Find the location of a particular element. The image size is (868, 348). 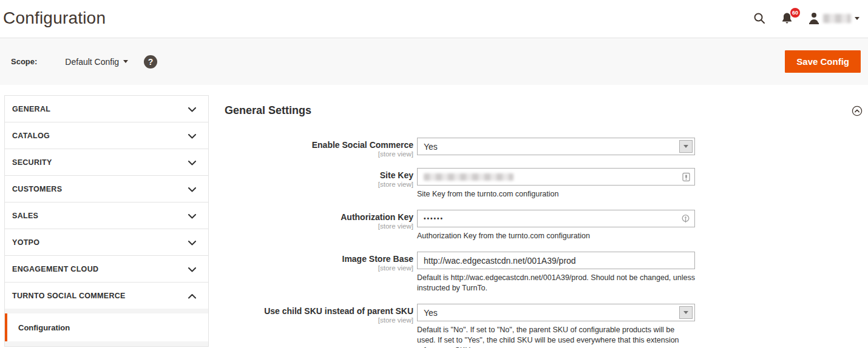

collapse-section-icon is located at coordinates (857, 111).